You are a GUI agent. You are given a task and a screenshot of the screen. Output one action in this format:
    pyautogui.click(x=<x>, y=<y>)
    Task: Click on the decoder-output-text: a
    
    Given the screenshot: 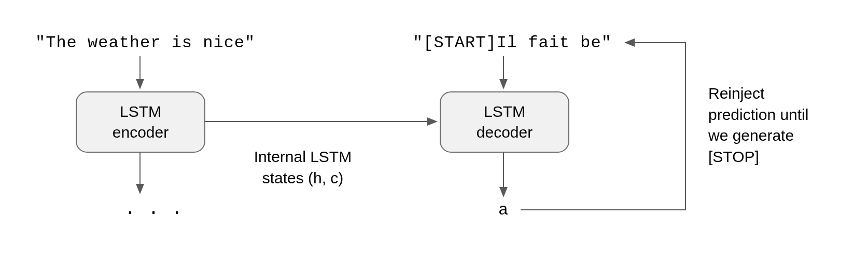 What is the action you would take?
    pyautogui.click(x=503, y=210)
    